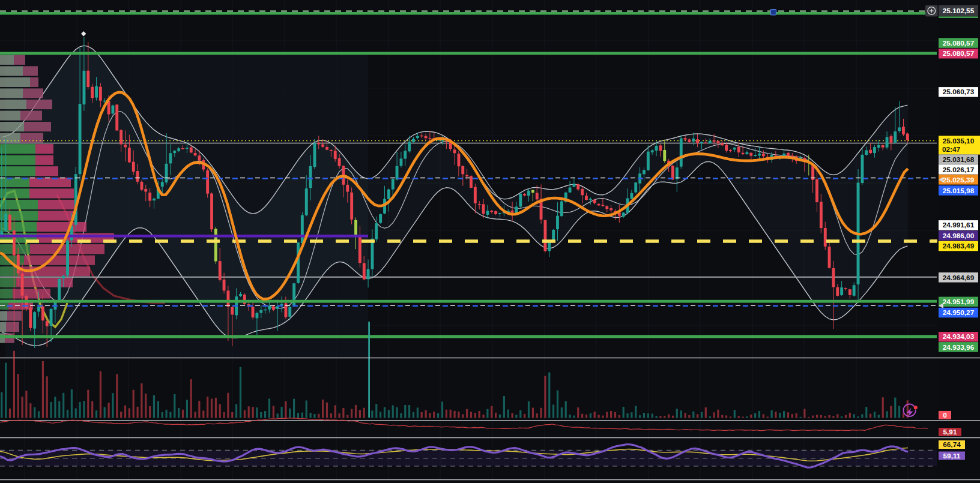 The image size is (980, 483). Describe the element at coordinates (958, 246) in the screenshot. I see `svg-text: 24.983,49` at that location.